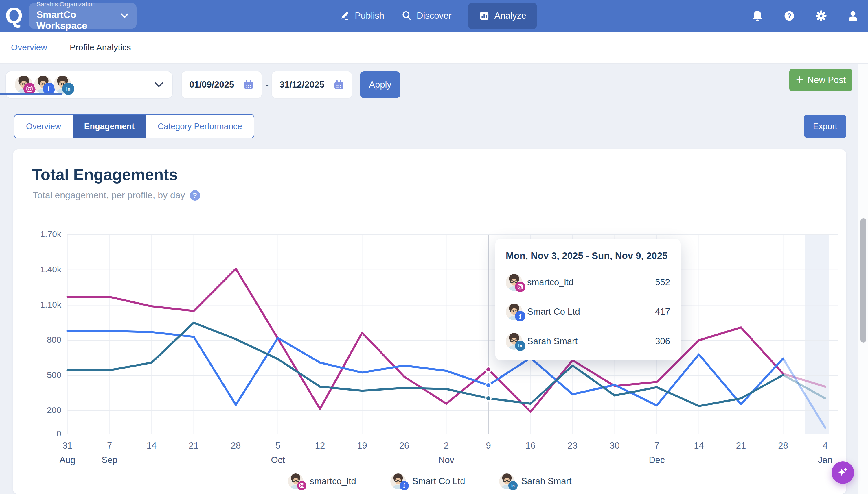 This screenshot has height=494, width=868. What do you see at coordinates (434, 16) in the screenshot?
I see `app-header: Q Sarah's Organization SmartCo Workspace…` at bounding box center [434, 16].